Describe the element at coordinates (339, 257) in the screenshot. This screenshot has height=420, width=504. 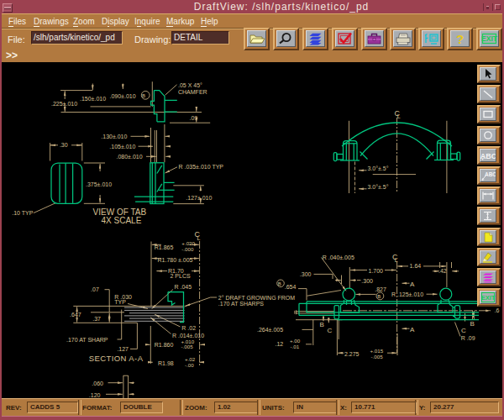
I see `svg-text: R .040±.005` at that location.